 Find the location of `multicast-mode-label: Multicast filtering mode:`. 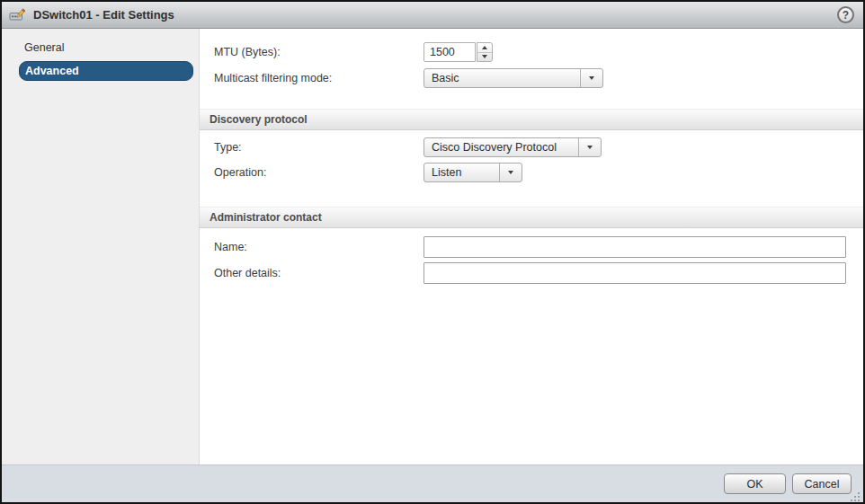

multicast-mode-label: Multicast filtering mode: is located at coordinates (311, 78).